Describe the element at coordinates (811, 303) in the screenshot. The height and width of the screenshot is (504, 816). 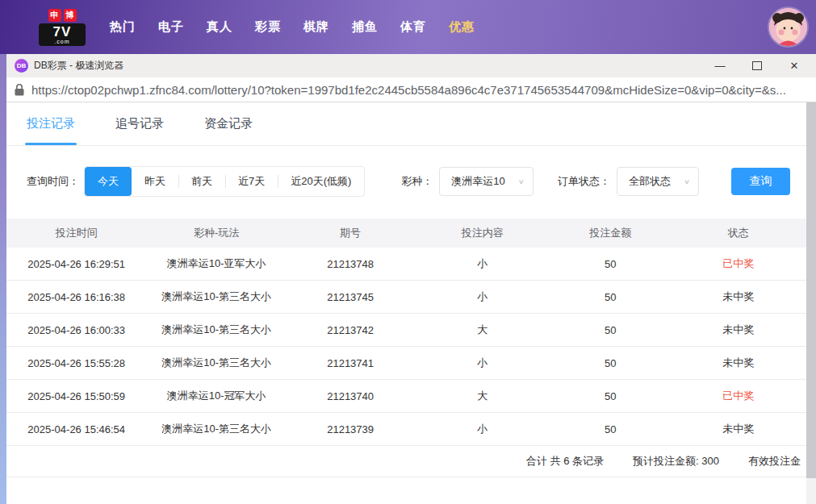
I see `scrollbar-track` at that location.